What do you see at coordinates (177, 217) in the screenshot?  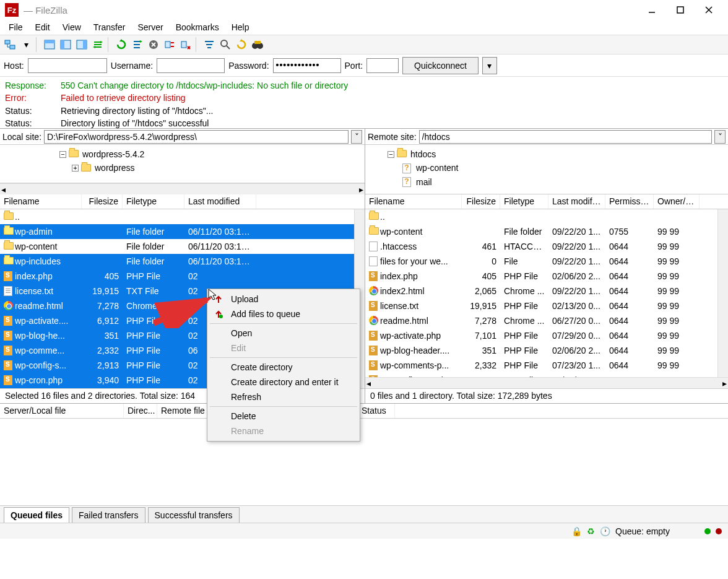 I see `local-row: ..` at bounding box center [177, 217].